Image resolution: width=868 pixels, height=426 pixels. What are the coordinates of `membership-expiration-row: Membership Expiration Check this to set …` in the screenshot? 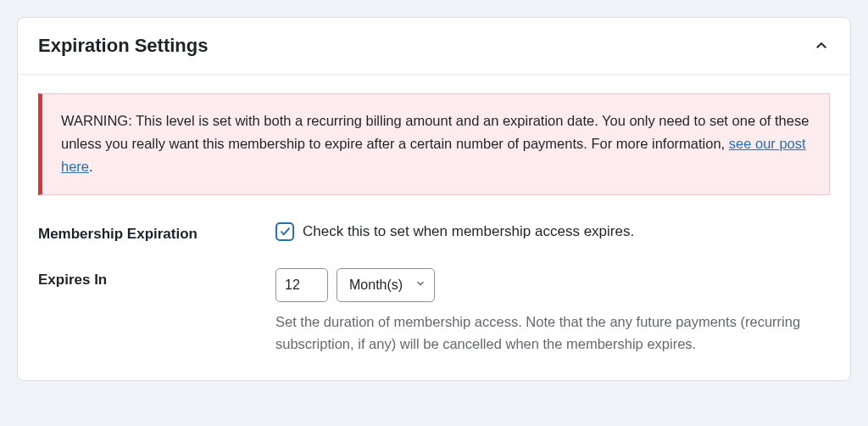 It's located at (434, 233).